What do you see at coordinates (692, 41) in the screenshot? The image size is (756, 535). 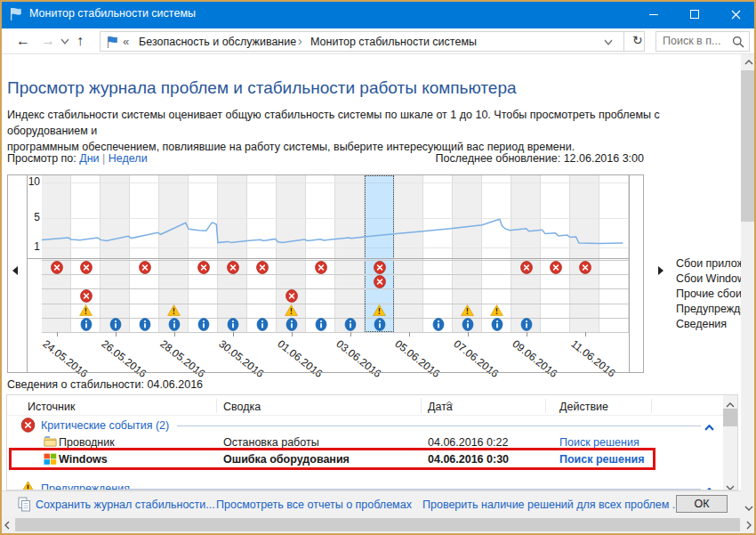 I see `search-input: Поиск в п...` at bounding box center [692, 41].